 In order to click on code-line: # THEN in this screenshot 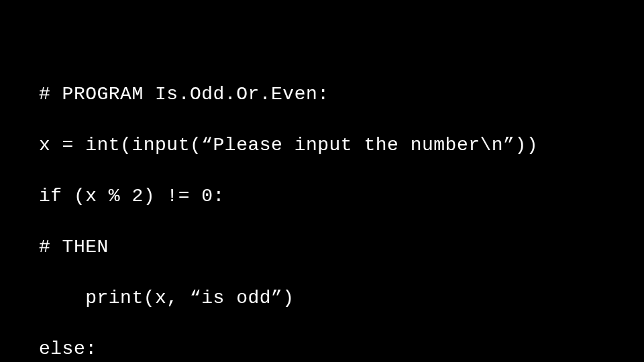, I will do `click(288, 247)`.